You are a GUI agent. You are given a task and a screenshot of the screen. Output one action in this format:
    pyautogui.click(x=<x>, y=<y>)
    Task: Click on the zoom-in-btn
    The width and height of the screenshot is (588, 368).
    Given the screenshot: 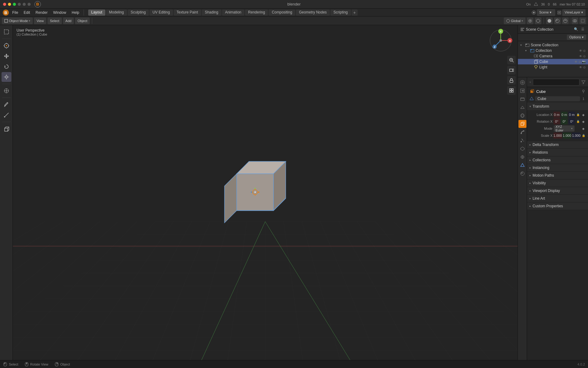 What is the action you would take?
    pyautogui.click(x=511, y=60)
    